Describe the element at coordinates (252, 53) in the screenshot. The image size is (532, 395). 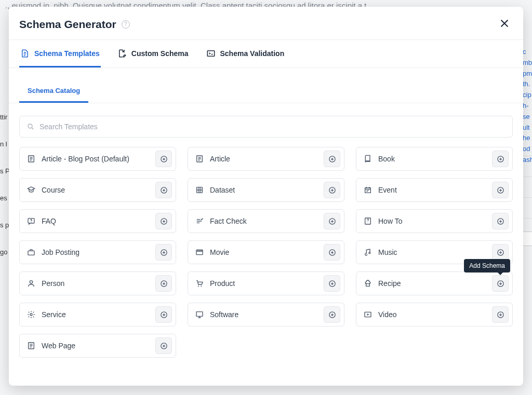
I see `tab-label: Schema Validation` at that location.